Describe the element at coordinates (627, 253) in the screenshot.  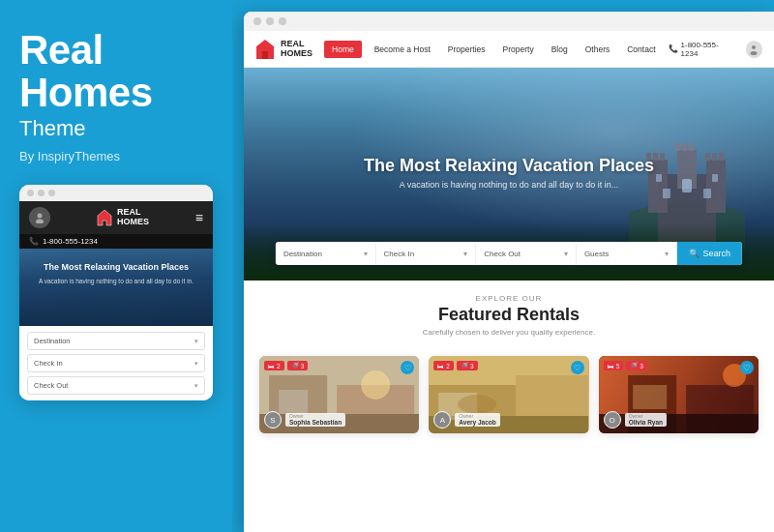
I see `search-guests: Guests` at that location.